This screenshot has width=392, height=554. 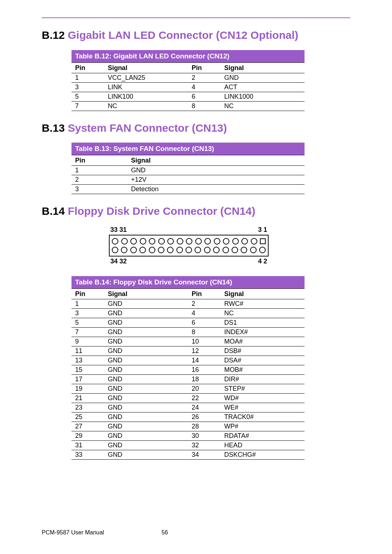 I want to click on table-cell: 5, so click(x=88, y=323).